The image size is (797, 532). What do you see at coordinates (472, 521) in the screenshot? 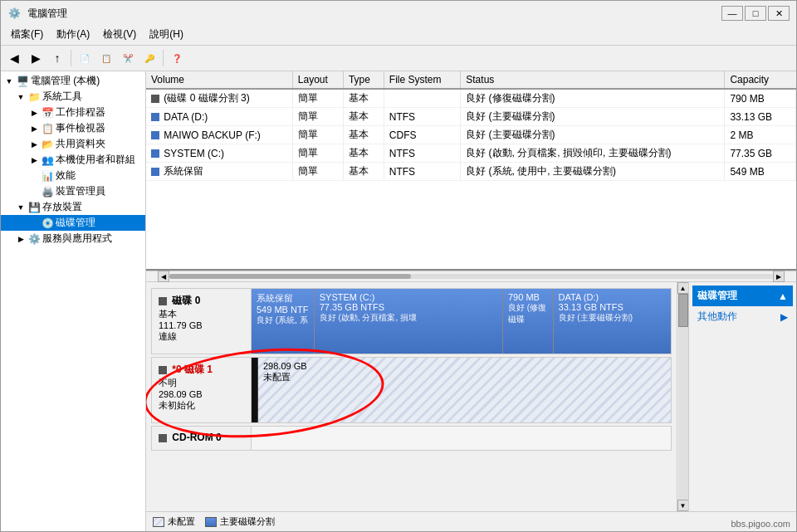
I see `status-bar: 未配置 主要磁碟分割` at bounding box center [472, 521].